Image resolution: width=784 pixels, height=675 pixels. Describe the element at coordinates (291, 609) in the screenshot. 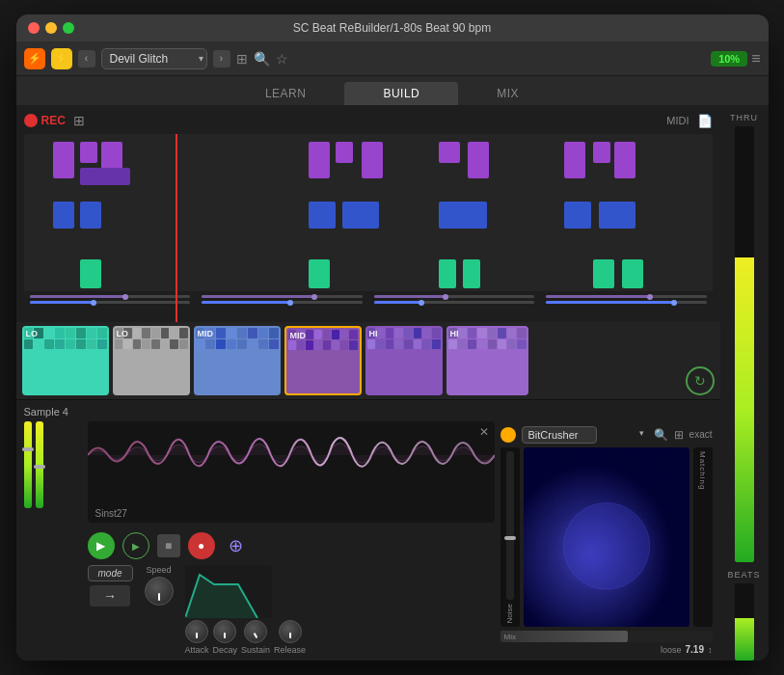

I see `controls-row: mode → Speed` at that location.